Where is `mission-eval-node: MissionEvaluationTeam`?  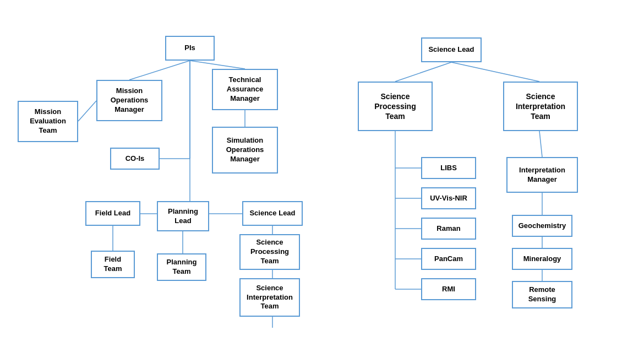 mission-eval-node: MissionEvaluationTeam is located at coordinates (48, 121).